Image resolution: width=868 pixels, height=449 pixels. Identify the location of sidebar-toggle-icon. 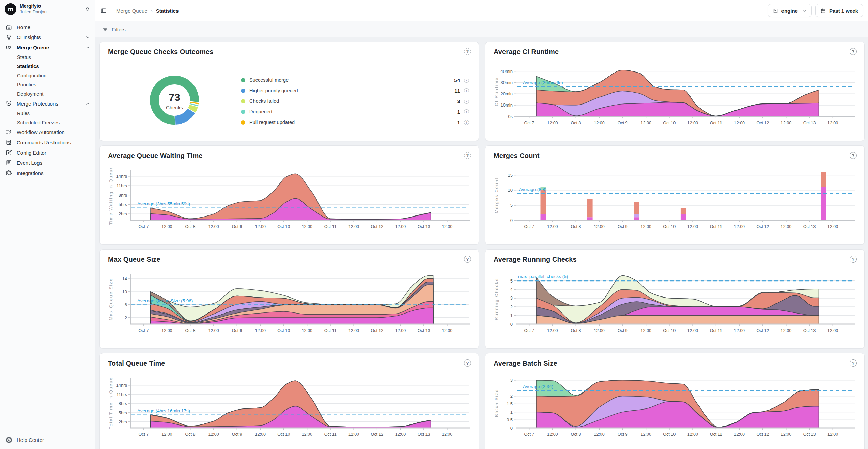
(104, 11).